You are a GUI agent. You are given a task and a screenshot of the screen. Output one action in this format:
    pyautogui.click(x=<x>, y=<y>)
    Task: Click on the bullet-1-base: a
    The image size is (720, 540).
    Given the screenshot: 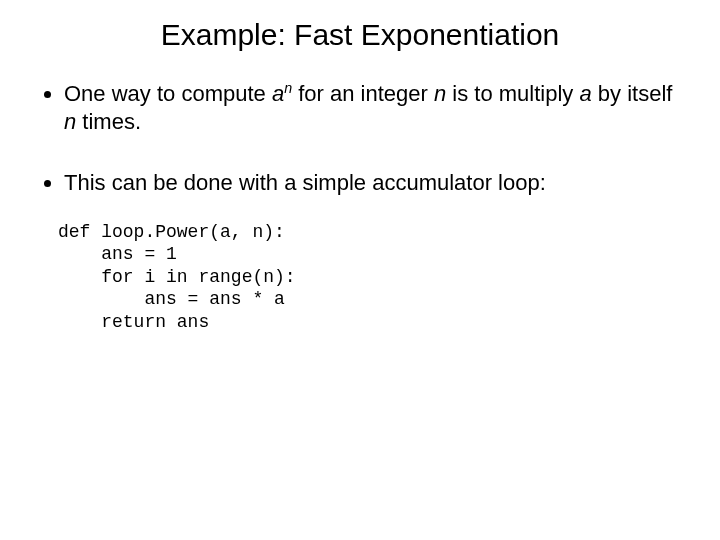 What is the action you would take?
    pyautogui.click(x=278, y=94)
    